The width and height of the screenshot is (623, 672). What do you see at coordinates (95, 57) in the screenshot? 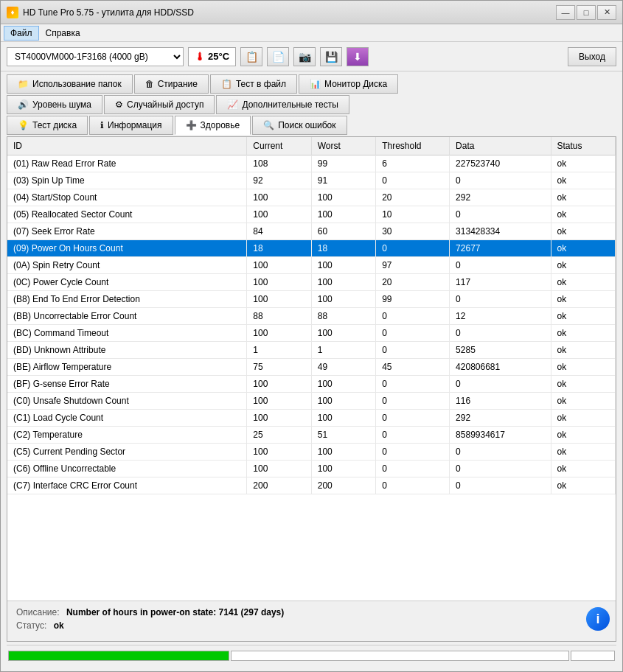
I see `drive-select: ST4000VM000-1F3168 (4000 gB)` at bounding box center [95, 57].